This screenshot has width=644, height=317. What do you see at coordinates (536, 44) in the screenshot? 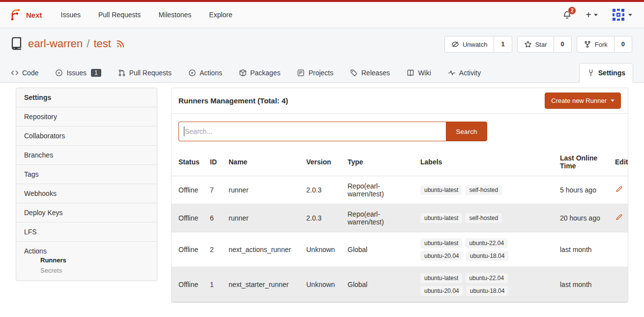
I see `star-button: Star` at bounding box center [536, 44].